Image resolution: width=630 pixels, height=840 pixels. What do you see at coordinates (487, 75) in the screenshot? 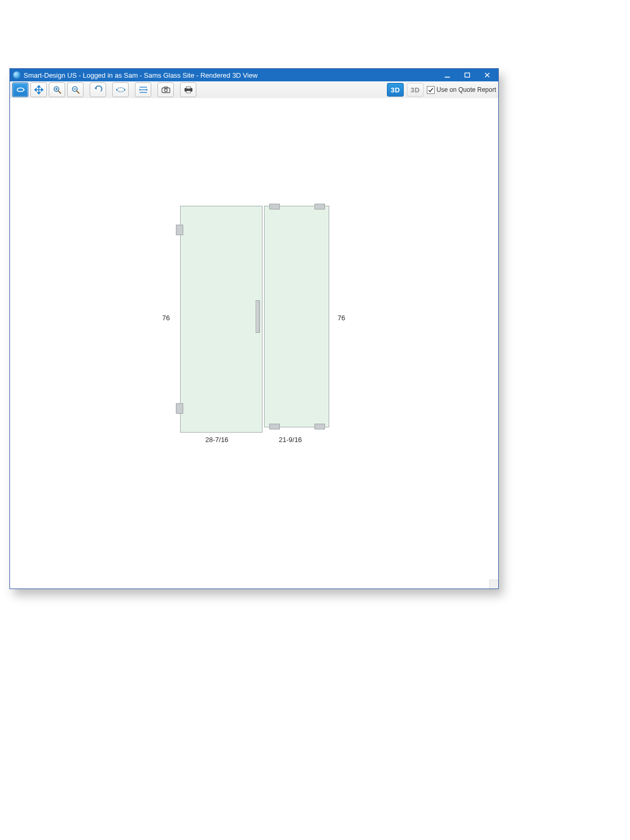
I see `close-icon` at bounding box center [487, 75].